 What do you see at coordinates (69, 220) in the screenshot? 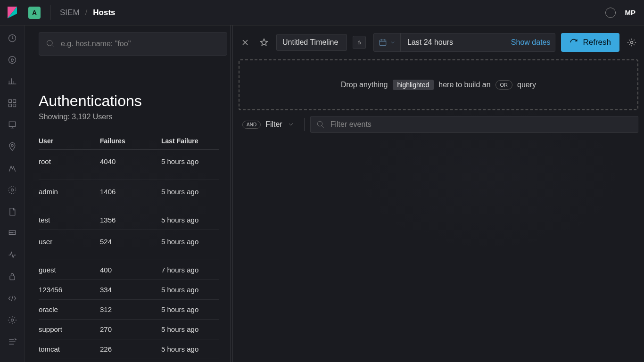
I see `cell-user: test` at bounding box center [69, 220].